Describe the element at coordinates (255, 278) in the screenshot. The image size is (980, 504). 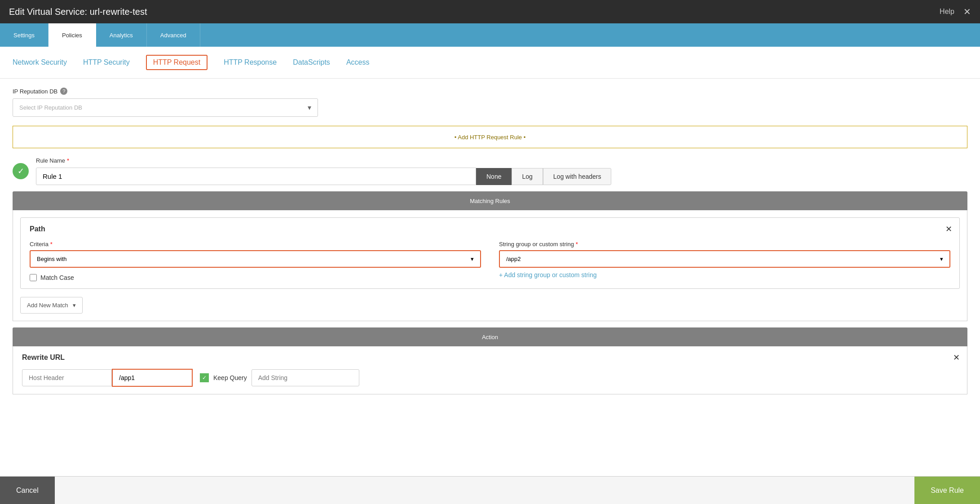
I see `match-case-row: Match Case` at that location.